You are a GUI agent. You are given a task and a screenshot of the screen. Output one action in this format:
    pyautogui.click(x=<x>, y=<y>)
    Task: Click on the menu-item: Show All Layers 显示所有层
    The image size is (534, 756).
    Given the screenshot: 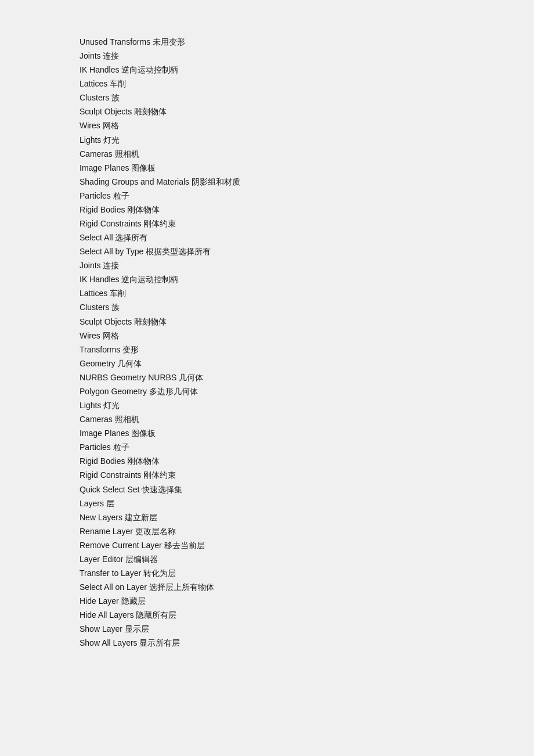 What is the action you would take?
    pyautogui.click(x=306, y=643)
    